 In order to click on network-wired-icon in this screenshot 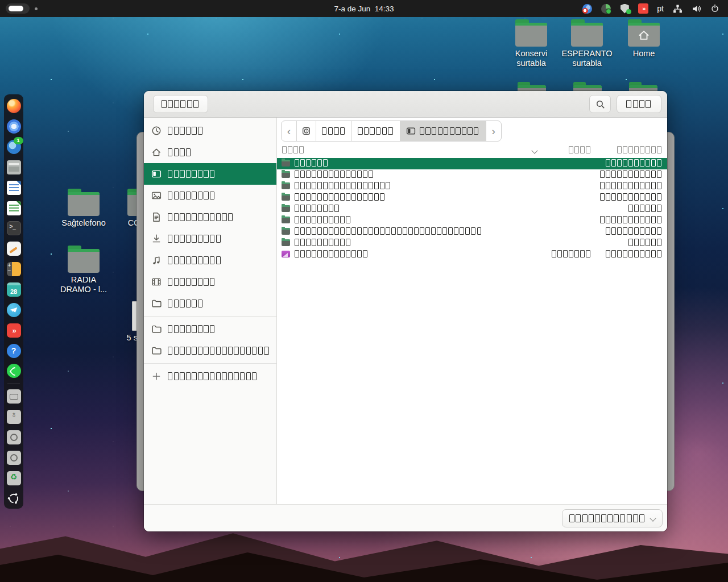, I will do `click(677, 9)`.